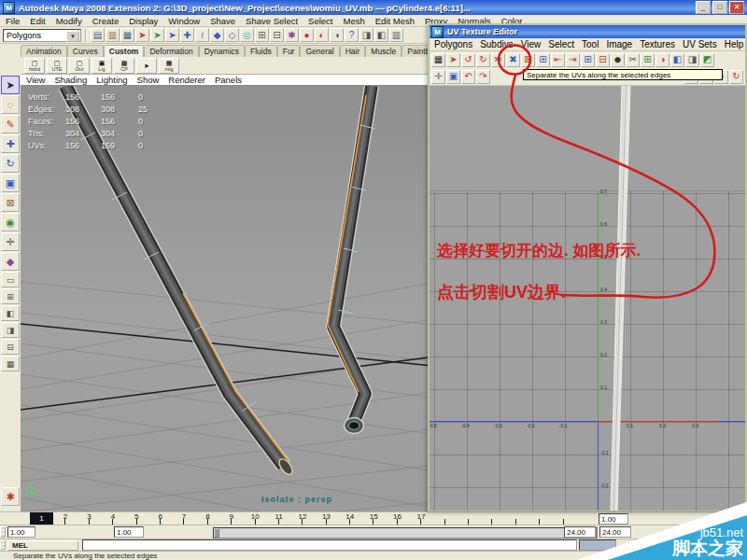  What do you see at coordinates (588, 60) in the screenshot?
I see `grid-uvs-icon: ⊞` at bounding box center [588, 60].